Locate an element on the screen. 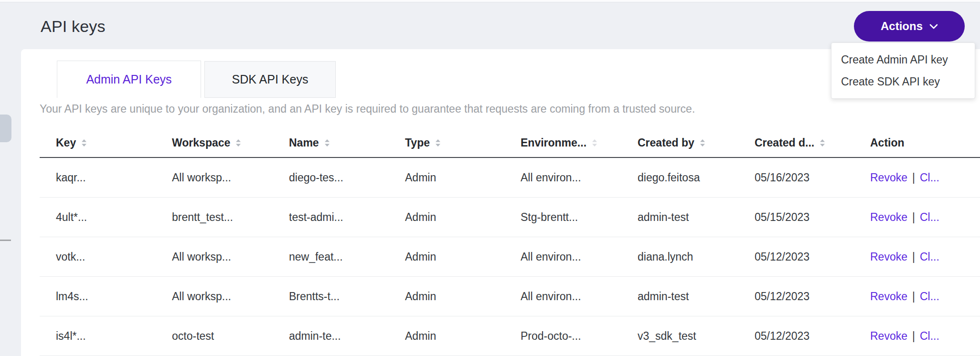 The height and width of the screenshot is (356, 980). column-header-environments: Environme... is located at coordinates (563, 143).